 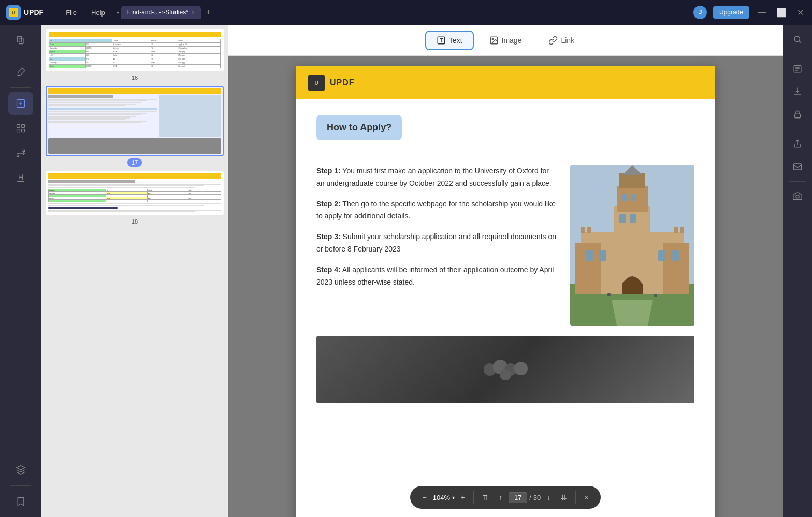 What do you see at coordinates (485, 497) in the screenshot?
I see `page-first-icon: ⇈` at bounding box center [485, 497].